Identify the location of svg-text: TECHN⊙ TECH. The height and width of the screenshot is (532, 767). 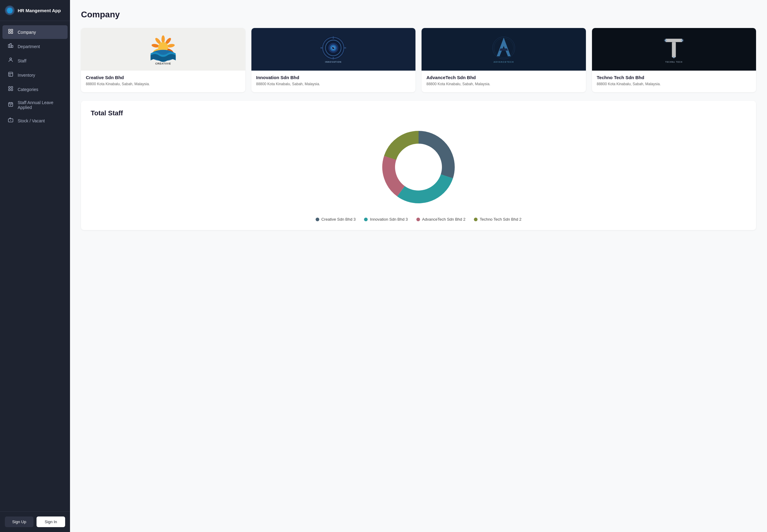
(674, 62).